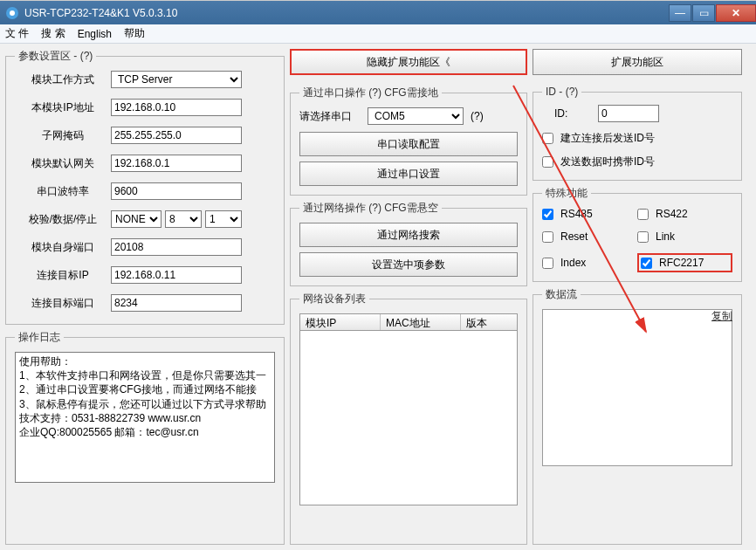 The height and width of the screenshot is (550, 756). Describe the element at coordinates (629, 113) in the screenshot. I see `id-input` at that location.